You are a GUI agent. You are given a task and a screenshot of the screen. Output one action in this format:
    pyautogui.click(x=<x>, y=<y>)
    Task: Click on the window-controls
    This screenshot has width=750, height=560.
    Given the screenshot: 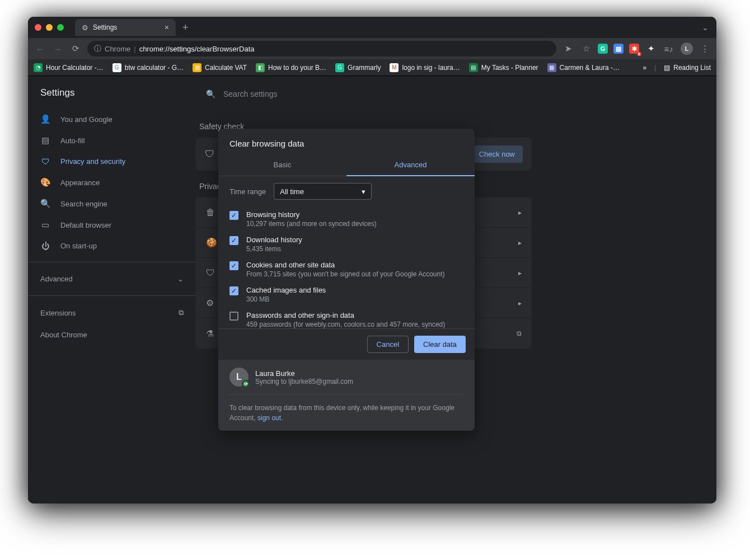 What is the action you would take?
    pyautogui.click(x=49, y=27)
    